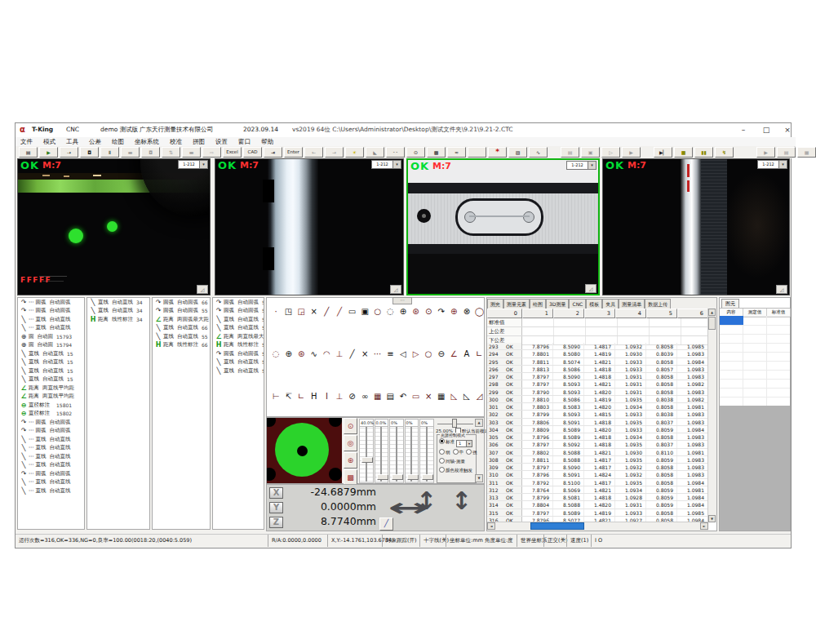 Image resolution: width=816 pixels, height=644 pixels. Describe the element at coordinates (597, 475) in the screenshot. I see `table-row: 310OK 7.8796 8.5091 1.4824 1.0932 0.8058…` at that location.